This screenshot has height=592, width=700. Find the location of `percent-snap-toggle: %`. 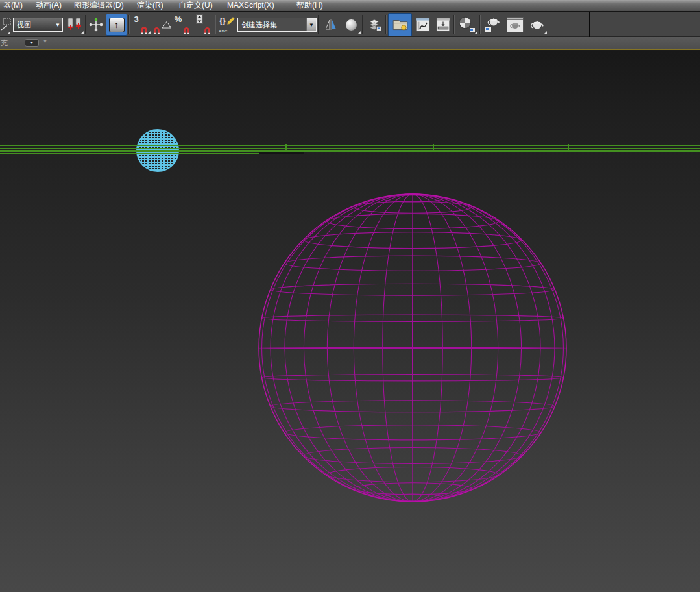

percent-snap-toggle: % is located at coordinates (183, 25).